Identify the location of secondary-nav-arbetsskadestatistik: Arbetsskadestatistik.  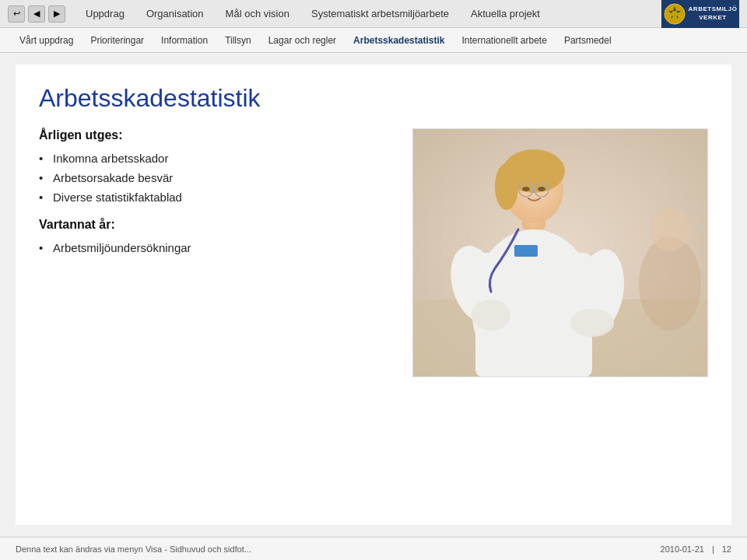
(398, 40).